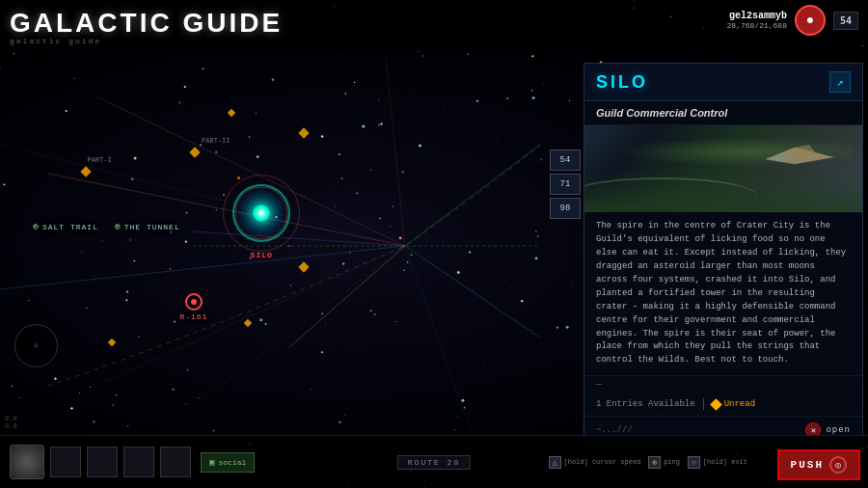 The width and height of the screenshot is (868, 488). What do you see at coordinates (565, 208) in the screenshot?
I see `stat-btn-3: 98` at bounding box center [565, 208].